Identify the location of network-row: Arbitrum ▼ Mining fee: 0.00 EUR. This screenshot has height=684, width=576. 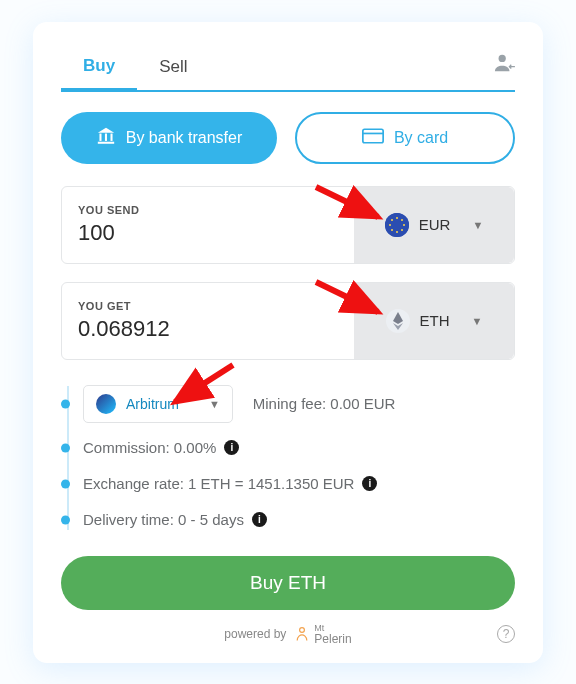
(299, 404).